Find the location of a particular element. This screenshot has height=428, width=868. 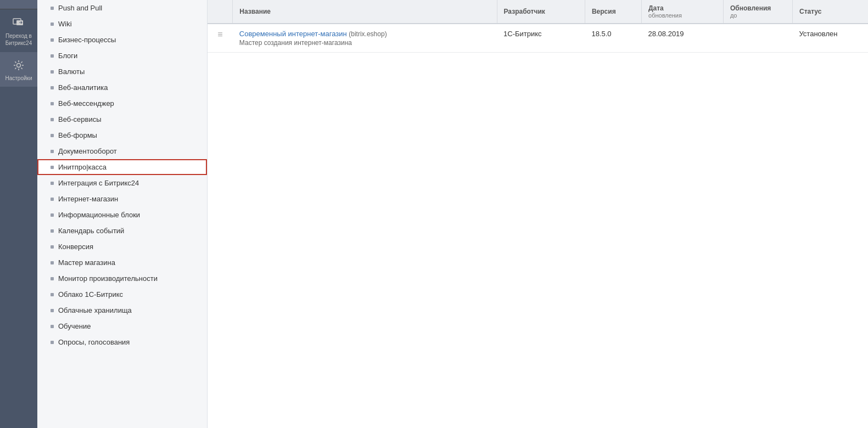

nav-item-label: Wiki is located at coordinates (65, 24).